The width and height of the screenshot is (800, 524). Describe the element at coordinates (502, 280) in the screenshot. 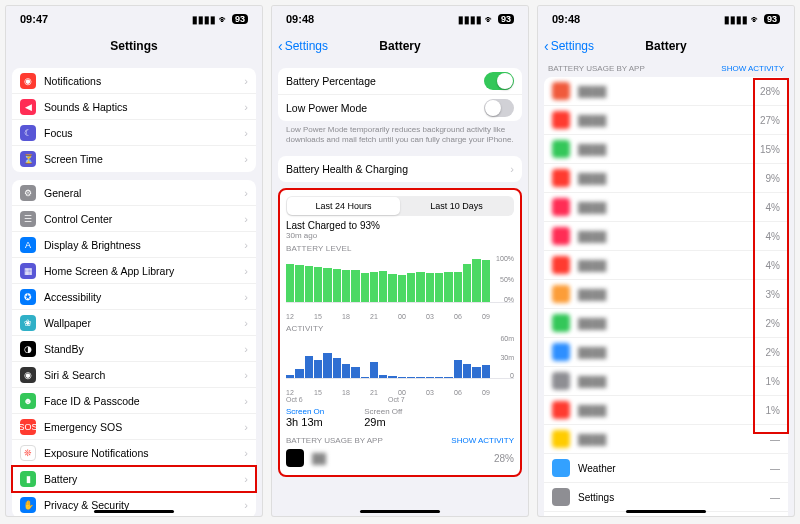

I see `yl-50: 50%` at that location.